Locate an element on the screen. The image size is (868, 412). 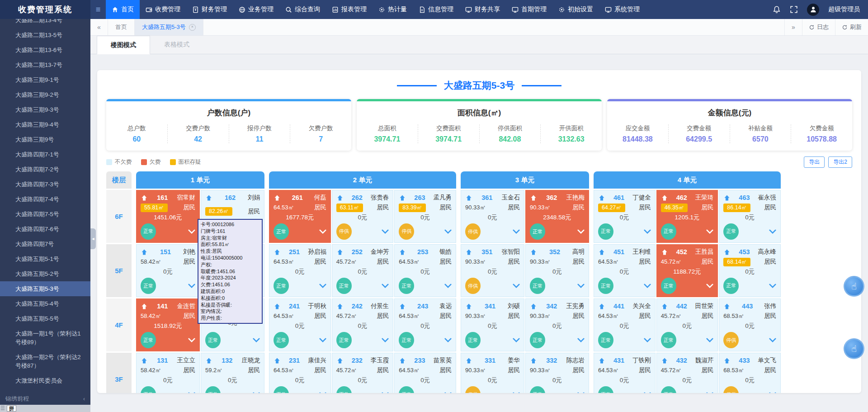
apartment-cell-253: 253银皓64.53㎡居民0元正常 is located at coordinates (425, 270).